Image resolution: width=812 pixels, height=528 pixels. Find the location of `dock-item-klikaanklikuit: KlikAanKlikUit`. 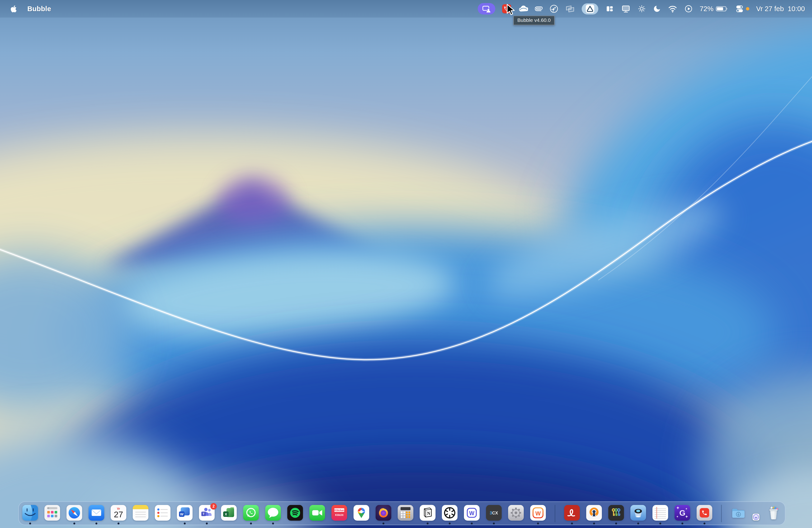

dock-item-klikaanklikuit: KlikAanKlikUit is located at coordinates (339, 513).